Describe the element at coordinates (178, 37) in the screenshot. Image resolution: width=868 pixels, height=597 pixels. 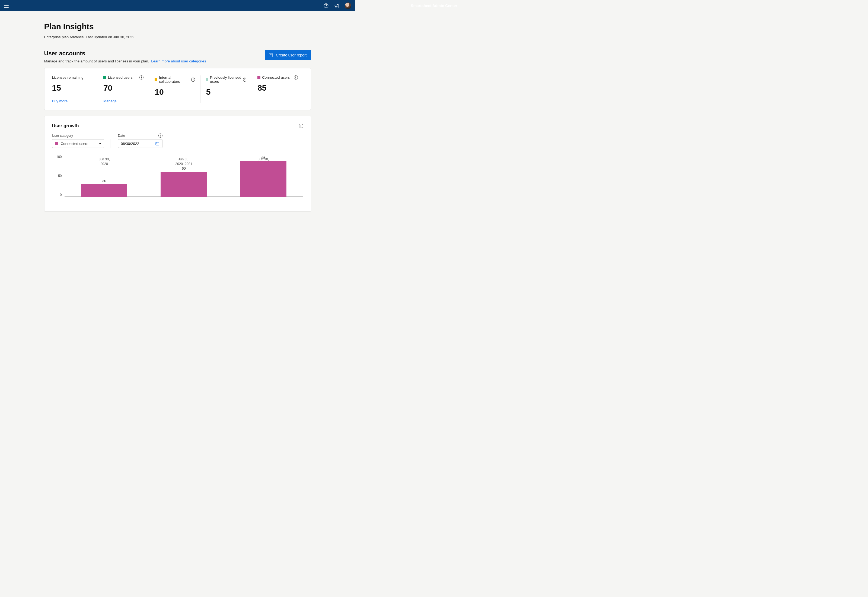
I see `page-subtitle: Enterprise plan Advance. Last updated on…` at that location.